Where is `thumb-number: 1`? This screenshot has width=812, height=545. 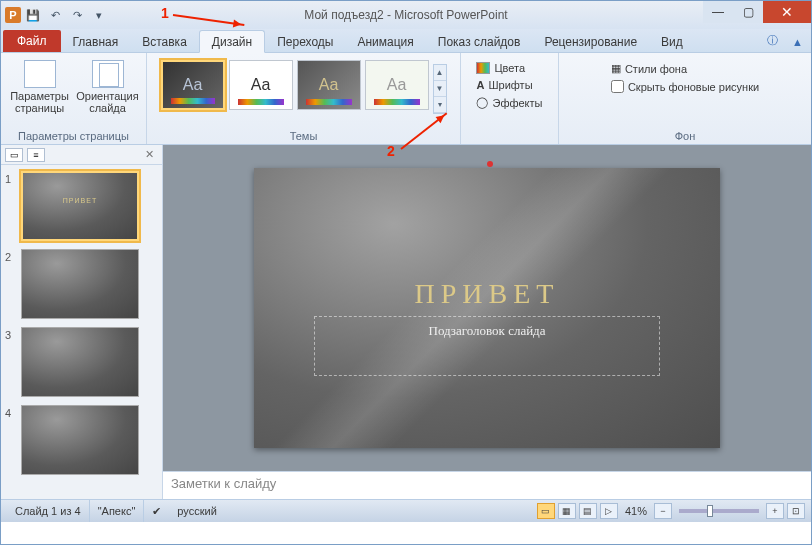 thumb-number: 1 is located at coordinates (11, 178).